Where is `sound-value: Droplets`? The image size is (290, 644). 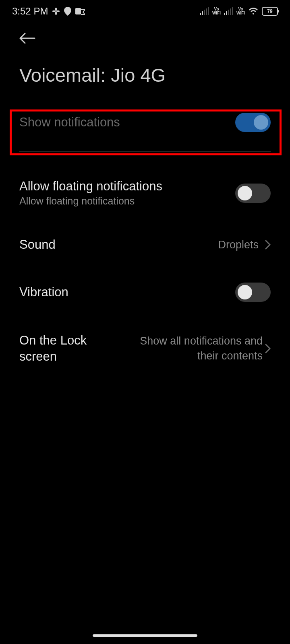 sound-value: Droplets is located at coordinates (238, 245).